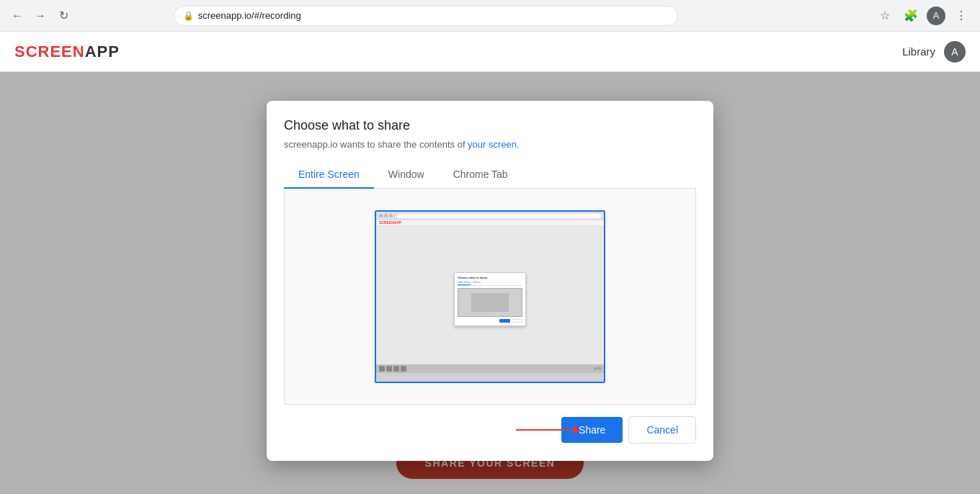 The image size is (980, 494). Describe the element at coordinates (50, 52) in the screenshot. I see `logo-screen: SCREEN` at that location.